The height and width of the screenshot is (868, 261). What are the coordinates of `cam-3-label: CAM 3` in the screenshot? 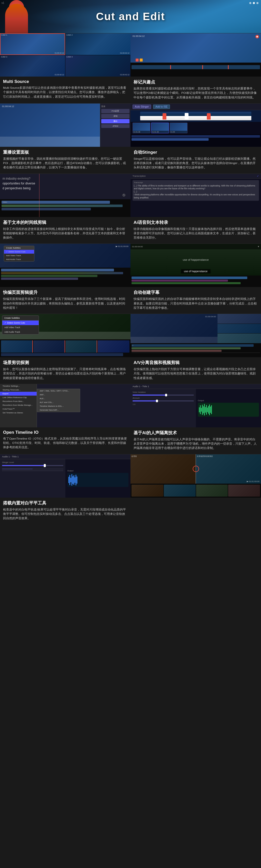 It's located at (4, 57).